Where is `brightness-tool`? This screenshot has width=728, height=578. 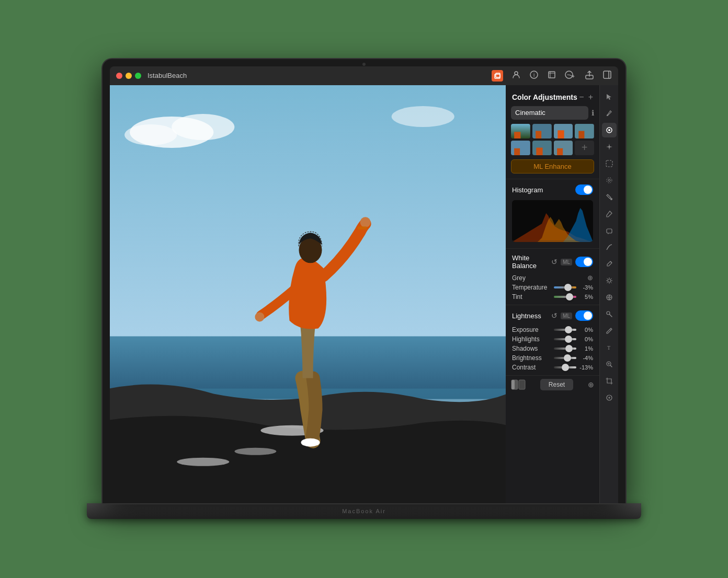 brightness-tool is located at coordinates (609, 281).